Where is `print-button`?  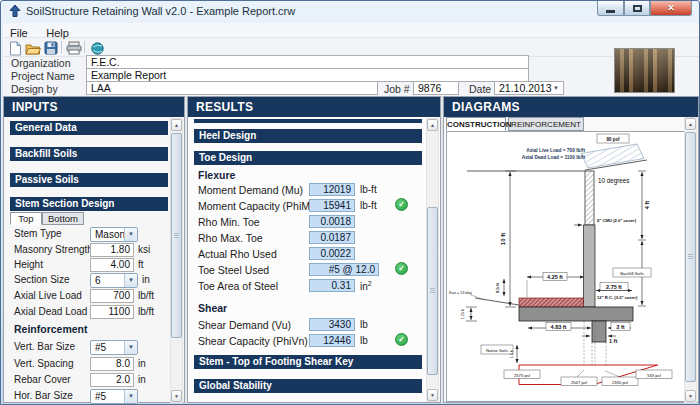 print-button is located at coordinates (74, 48).